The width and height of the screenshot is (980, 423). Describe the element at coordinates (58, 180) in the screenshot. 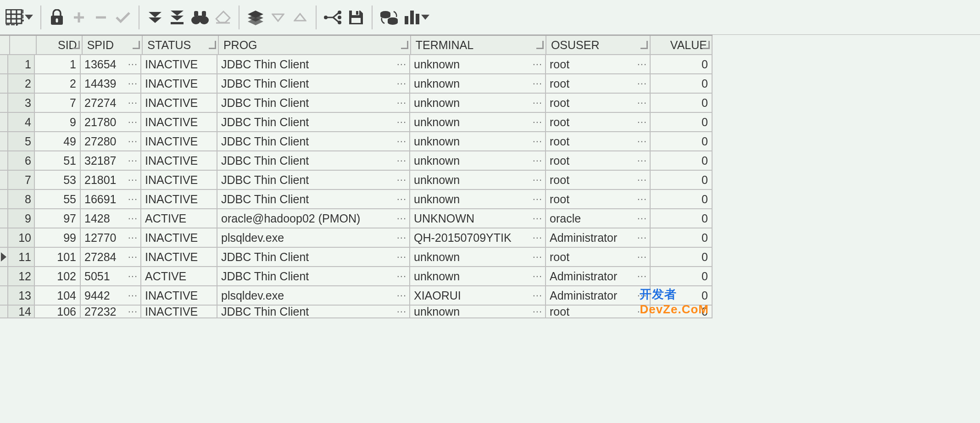

I see `cell-sid: 53` at that location.